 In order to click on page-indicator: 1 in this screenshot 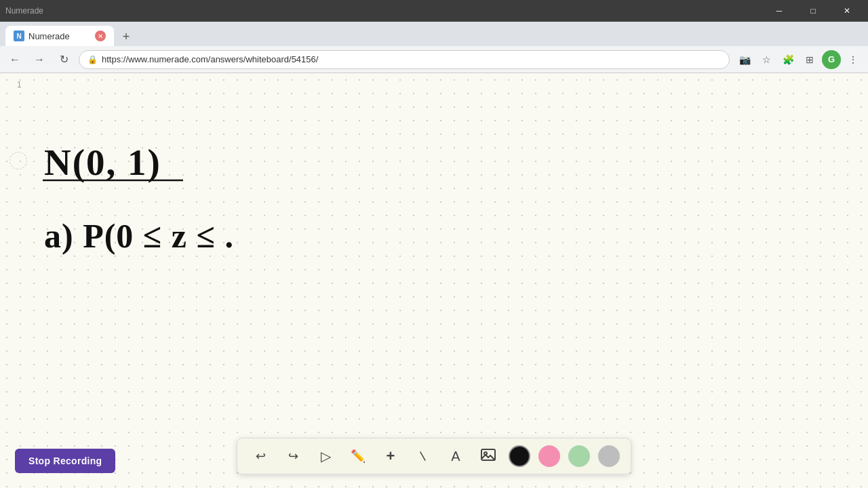, I will do `click(19, 85)`.